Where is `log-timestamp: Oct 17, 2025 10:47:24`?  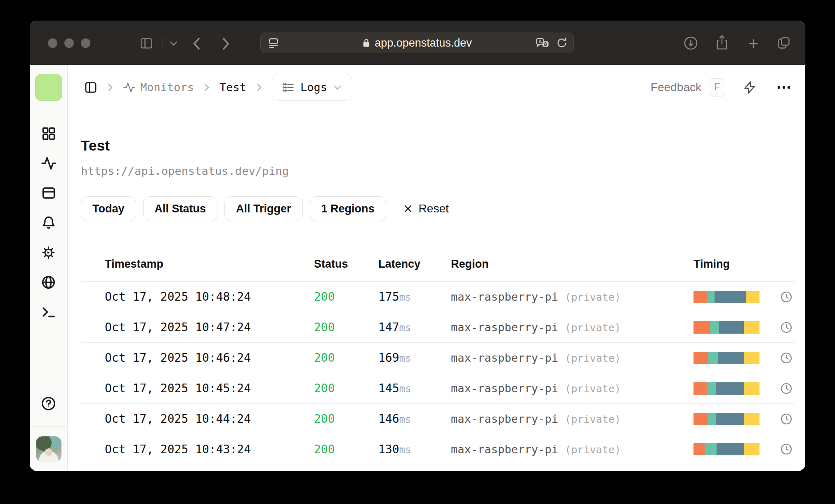
log-timestamp: Oct 17, 2025 10:47:24 is located at coordinates (210, 327).